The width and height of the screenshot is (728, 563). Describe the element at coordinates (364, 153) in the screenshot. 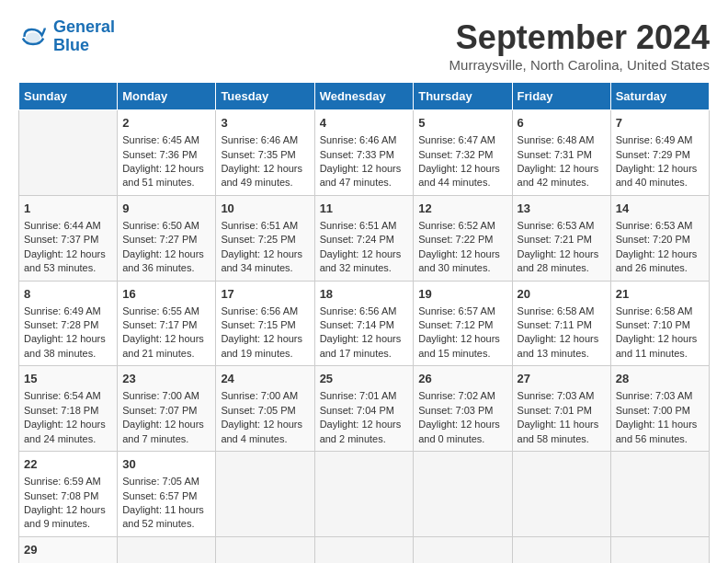

I see `calendar-week-1: 2Sunrise: 6:45 AMSunset: 7:36 PMDaylight…` at that location.